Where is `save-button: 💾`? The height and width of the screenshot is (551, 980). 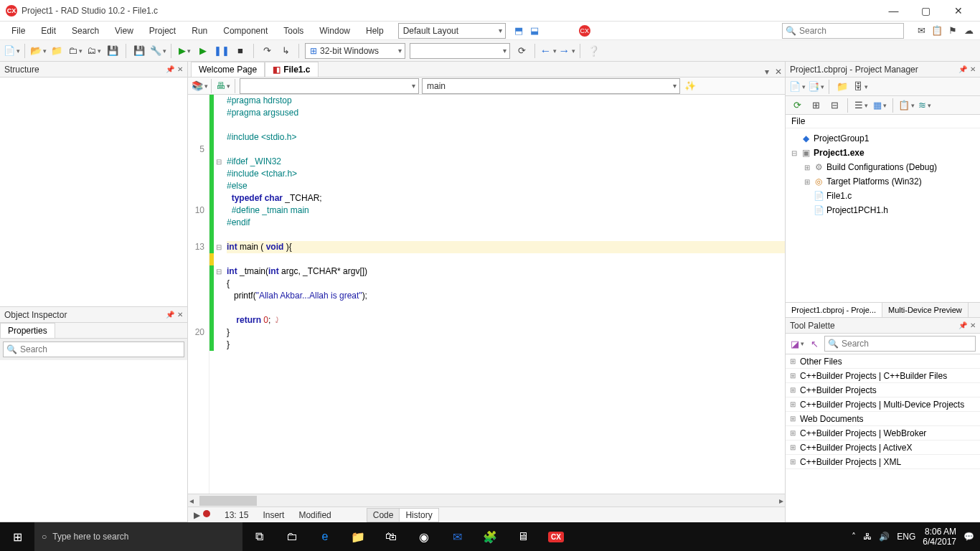 save-button: 💾 is located at coordinates (113, 51).